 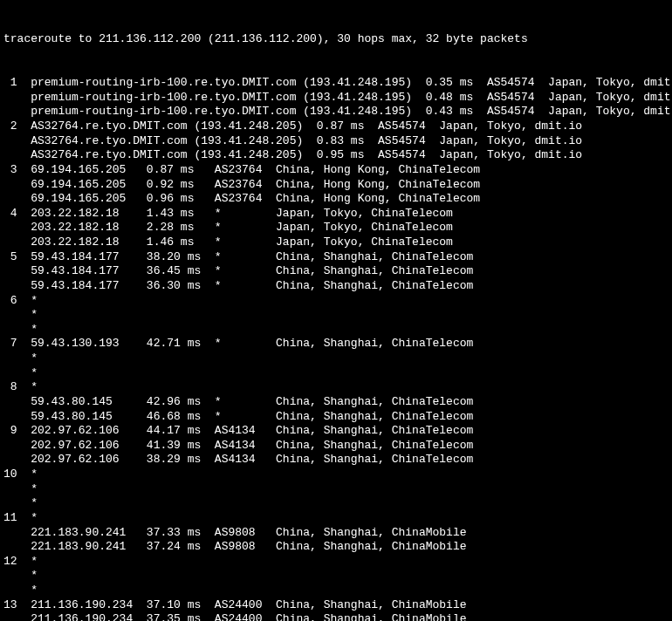 What do you see at coordinates (336, 272) in the screenshot?
I see `hop-line: 59.43.184.177 36.45 ms * China, Shanghai…` at bounding box center [336, 272].